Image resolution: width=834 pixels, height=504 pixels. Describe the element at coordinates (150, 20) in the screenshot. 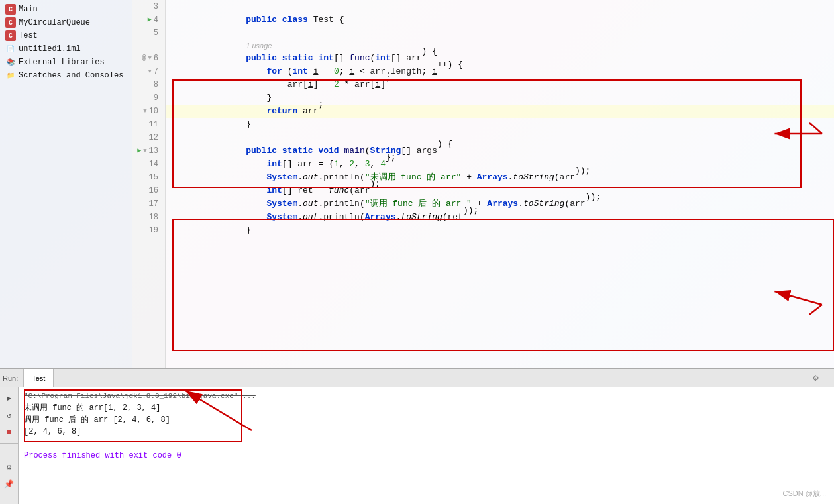

I see `run-btn-4: ▶` at that location.